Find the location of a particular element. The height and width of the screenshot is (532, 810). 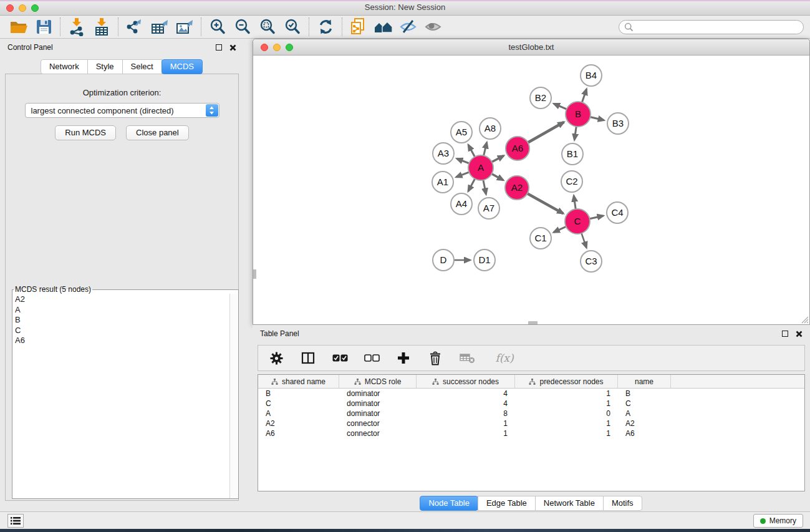

run-mcds-button: Run MCDS is located at coordinates (85, 133).